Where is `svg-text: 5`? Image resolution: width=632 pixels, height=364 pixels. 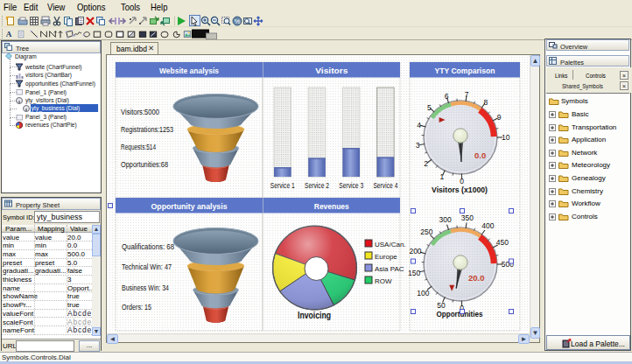
svg-text: 5 is located at coordinates (429, 108).